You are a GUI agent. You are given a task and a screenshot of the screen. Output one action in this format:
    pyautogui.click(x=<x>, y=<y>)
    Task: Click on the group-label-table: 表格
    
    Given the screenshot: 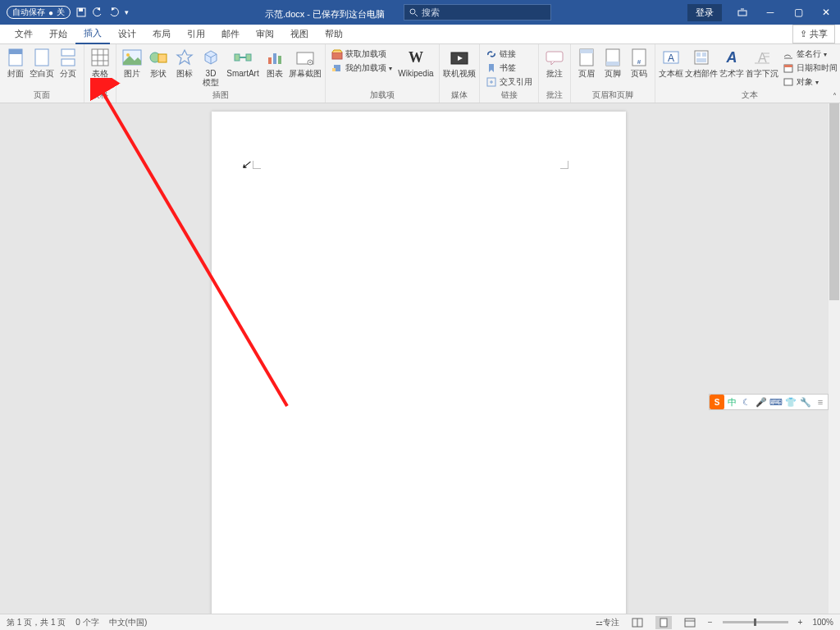 What is the action you would take?
    pyautogui.click(x=100, y=96)
    